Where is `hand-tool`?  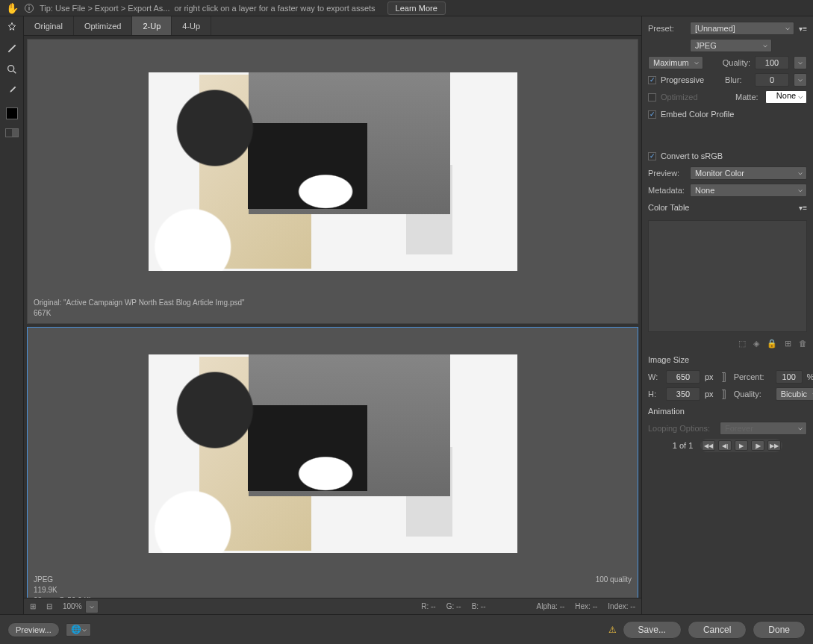
hand-tool is located at coordinates (12, 28).